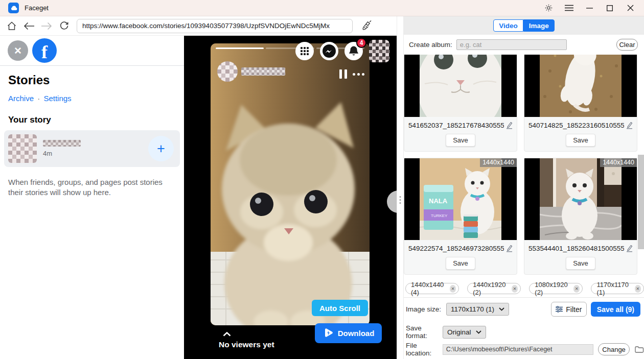  I want to click on refresh-icon, so click(64, 26).